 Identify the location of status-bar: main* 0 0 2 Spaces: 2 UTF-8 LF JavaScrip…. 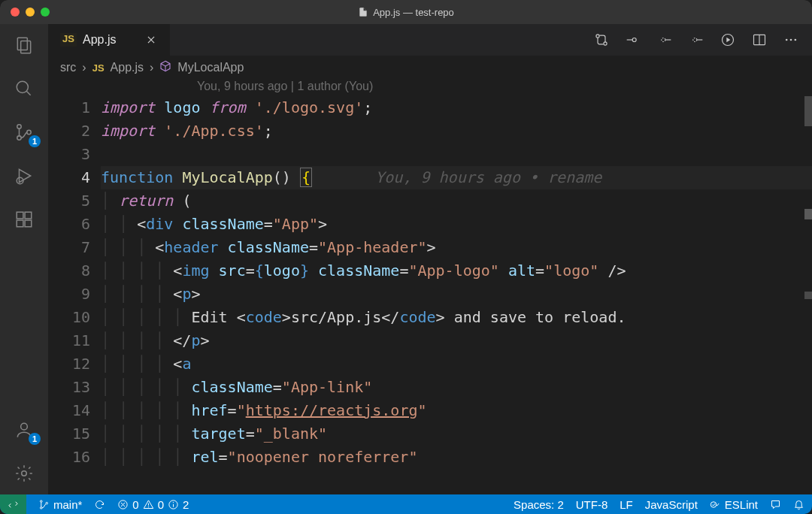
(406, 504).